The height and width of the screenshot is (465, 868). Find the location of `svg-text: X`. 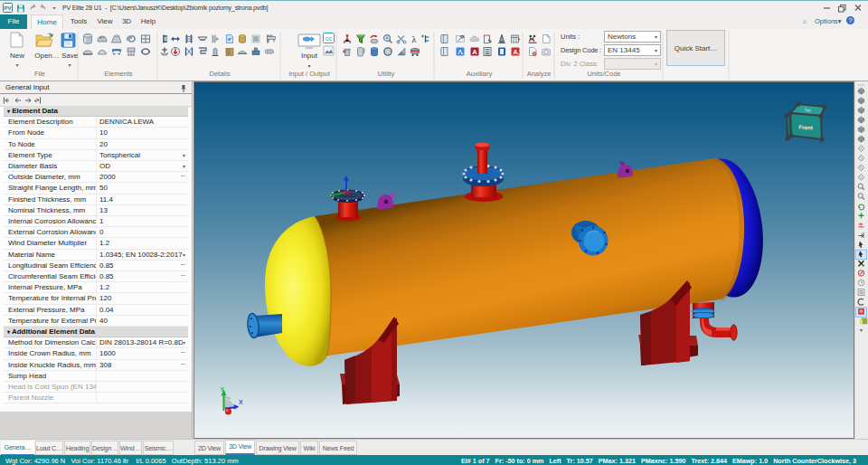

svg-text: X is located at coordinates (241, 402).